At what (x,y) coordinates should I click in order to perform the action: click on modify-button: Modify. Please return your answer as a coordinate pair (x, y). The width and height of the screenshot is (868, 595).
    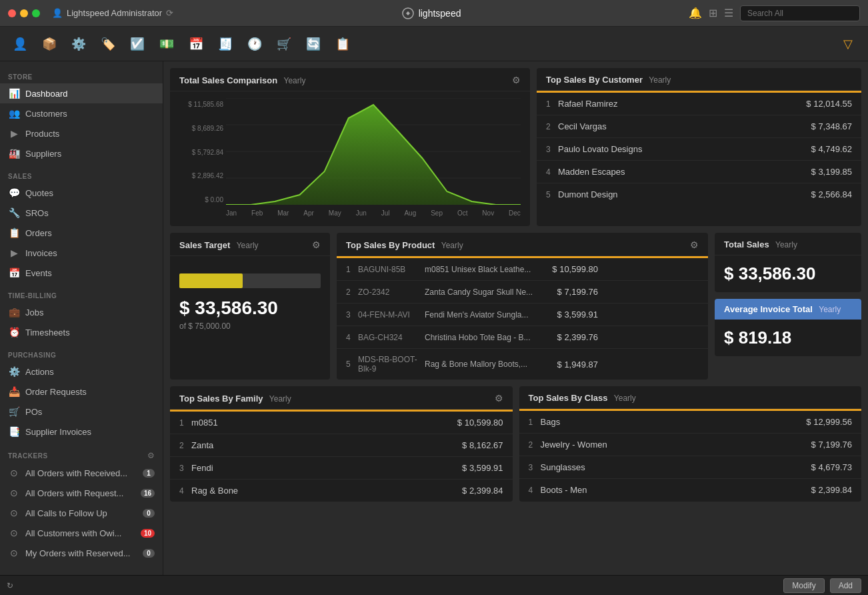
    Looking at the image, I should click on (804, 586).